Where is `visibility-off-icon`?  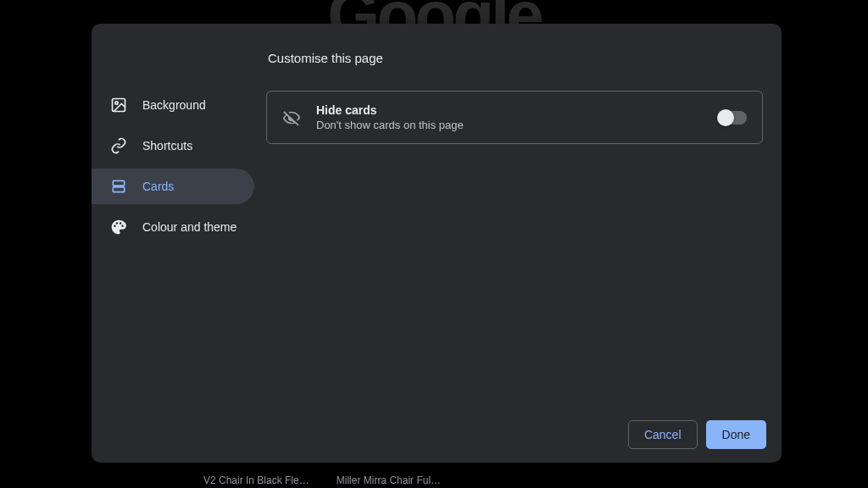
visibility-off-icon is located at coordinates (292, 118).